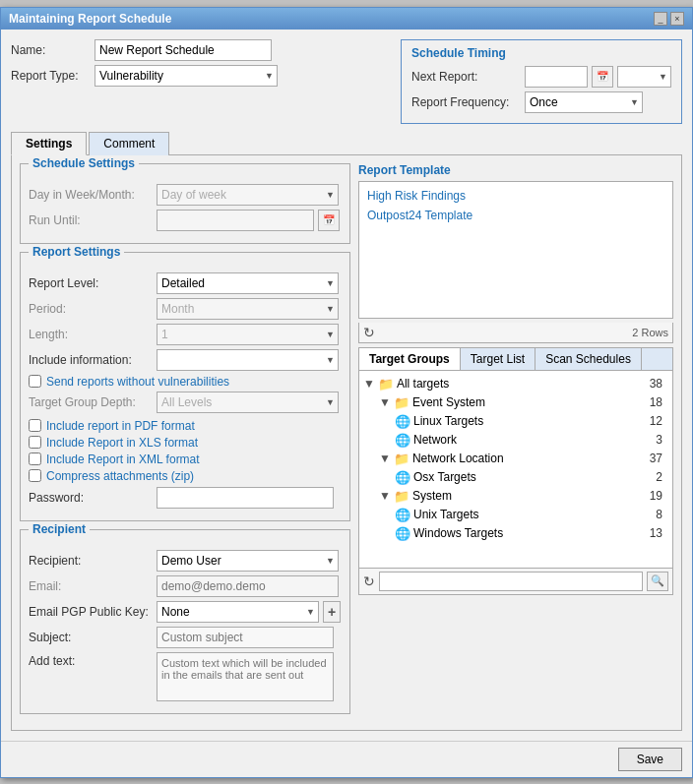  What do you see at coordinates (248, 309) in the screenshot?
I see `period-select: Month` at bounding box center [248, 309].